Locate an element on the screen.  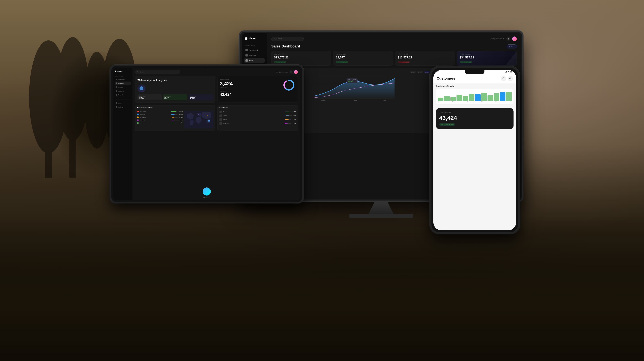
monitor-search: Search is located at coordinates (288, 39).